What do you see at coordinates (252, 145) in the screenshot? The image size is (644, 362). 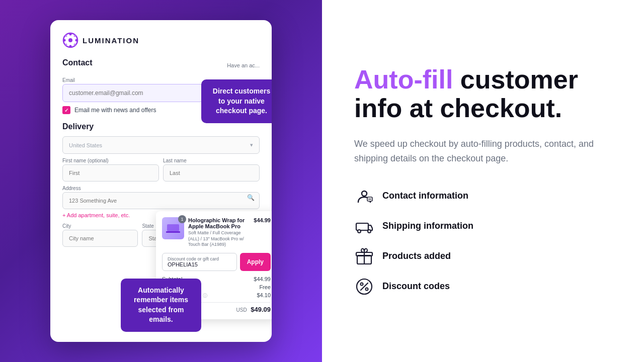 I see `country-arrow-icon: ▾` at bounding box center [252, 145].